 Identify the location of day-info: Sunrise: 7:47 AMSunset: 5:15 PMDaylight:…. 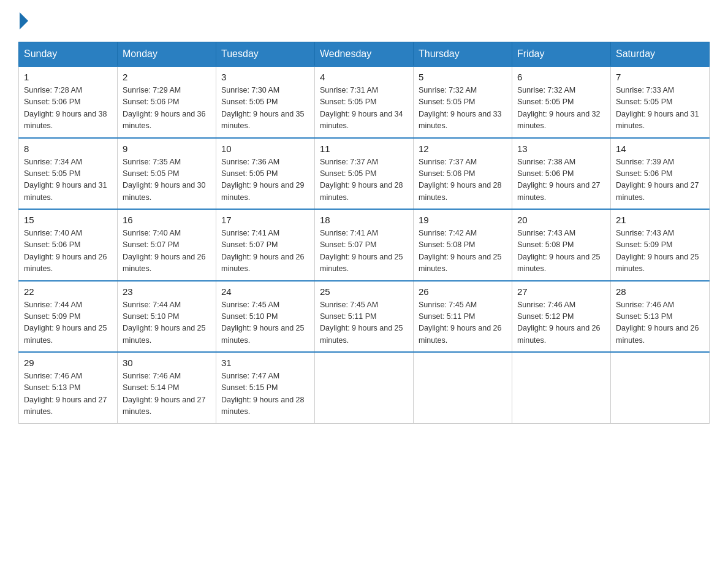
(265, 394).